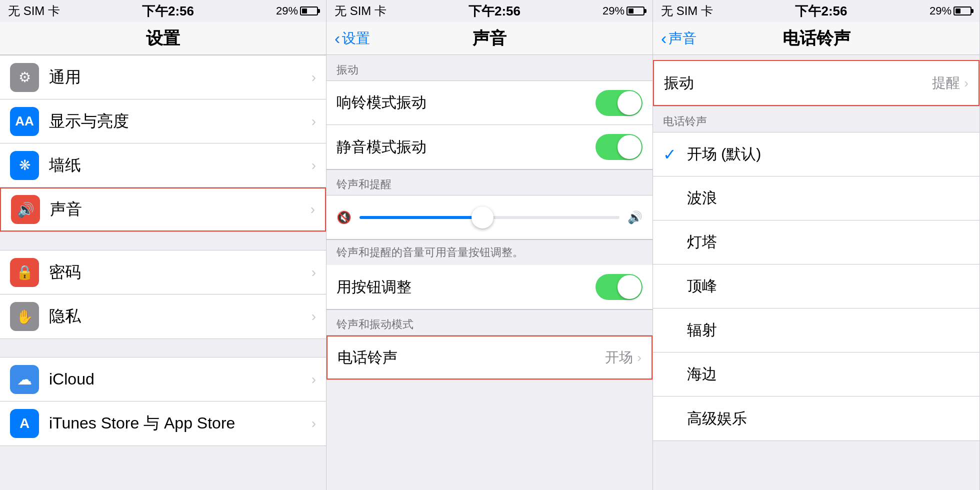 The image size is (980, 490). What do you see at coordinates (798, 83) in the screenshot?
I see `vibrate-label: 振动` at bounding box center [798, 83].